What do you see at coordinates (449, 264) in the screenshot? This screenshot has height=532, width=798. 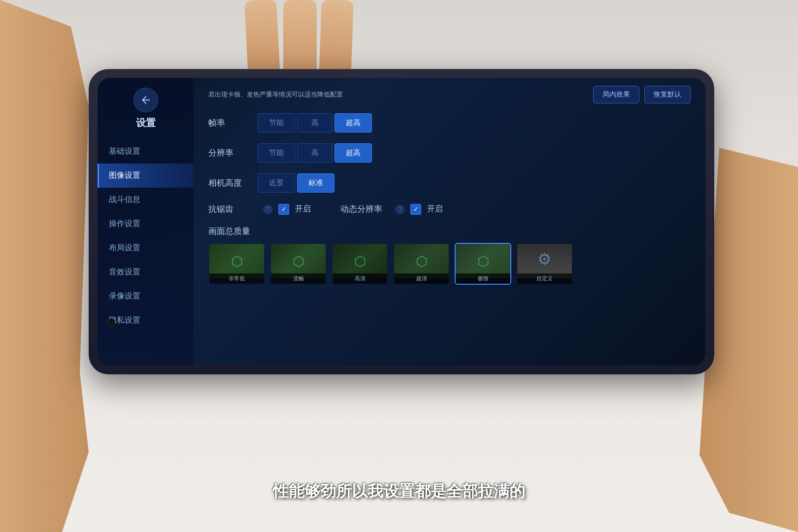 I see `quality-thumbnails: ⬡ 非常低 ⬡ 流畅` at bounding box center [449, 264].